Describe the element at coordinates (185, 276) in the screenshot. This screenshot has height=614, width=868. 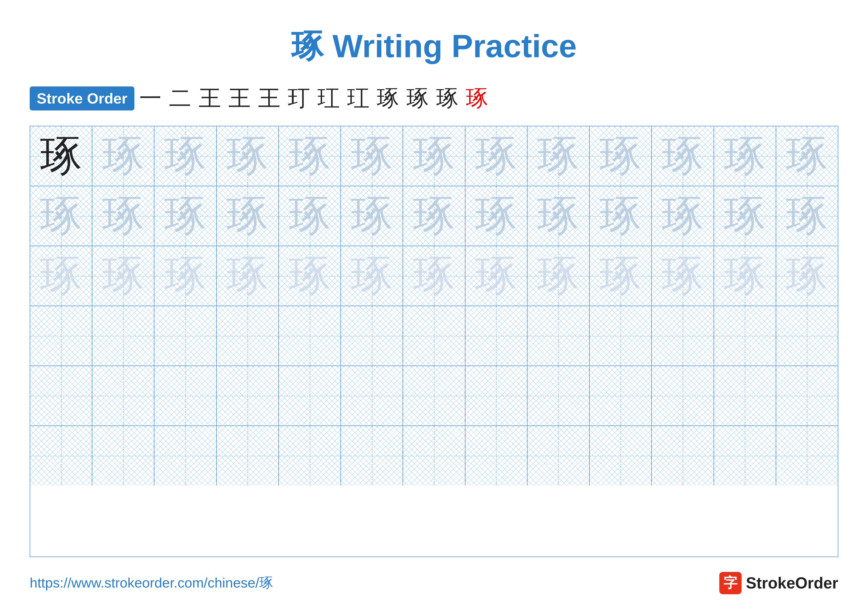
I see `cell-3-3: 琢` at that location.